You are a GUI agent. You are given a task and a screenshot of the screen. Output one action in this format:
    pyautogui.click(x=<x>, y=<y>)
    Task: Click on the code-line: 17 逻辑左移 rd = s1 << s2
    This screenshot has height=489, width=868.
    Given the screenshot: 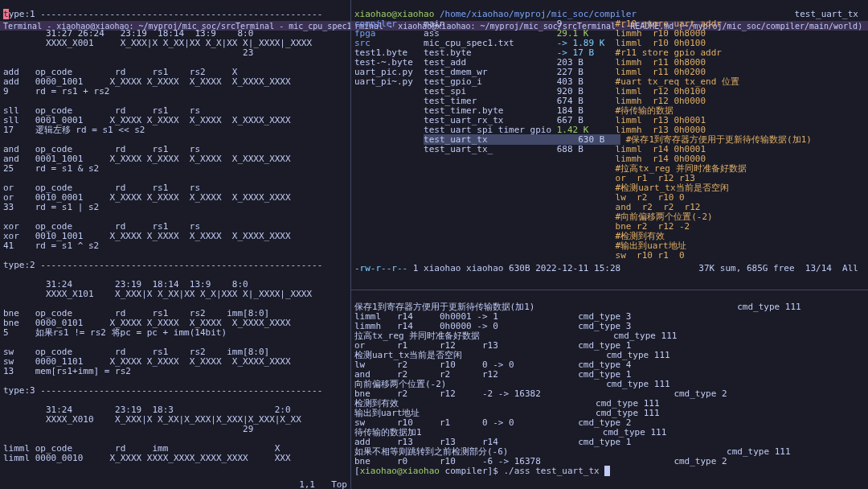 What is the action you would take?
    pyautogui.click(x=175, y=130)
    